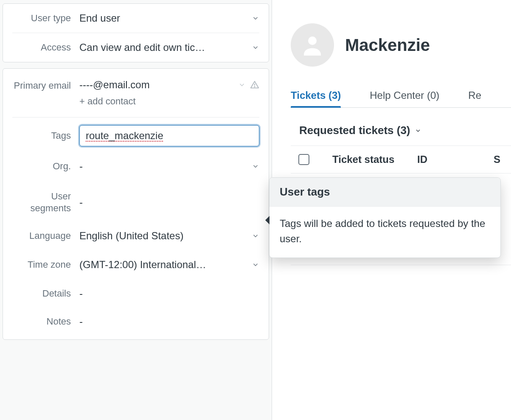 The width and height of the screenshot is (511, 420). What do you see at coordinates (46, 322) in the screenshot?
I see `label-notes: Notes` at bounding box center [46, 322].